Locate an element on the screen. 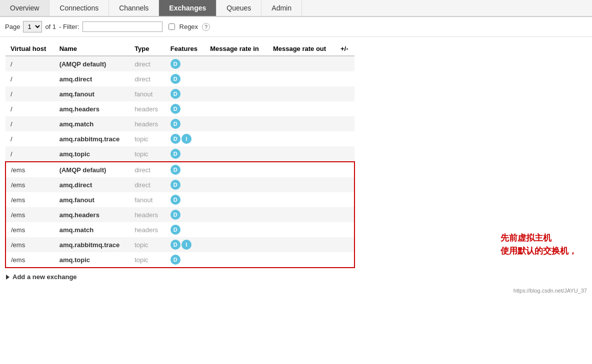 Image resolution: width=592 pixels, height=364 pixels. page-select: 1 is located at coordinates (32, 27).